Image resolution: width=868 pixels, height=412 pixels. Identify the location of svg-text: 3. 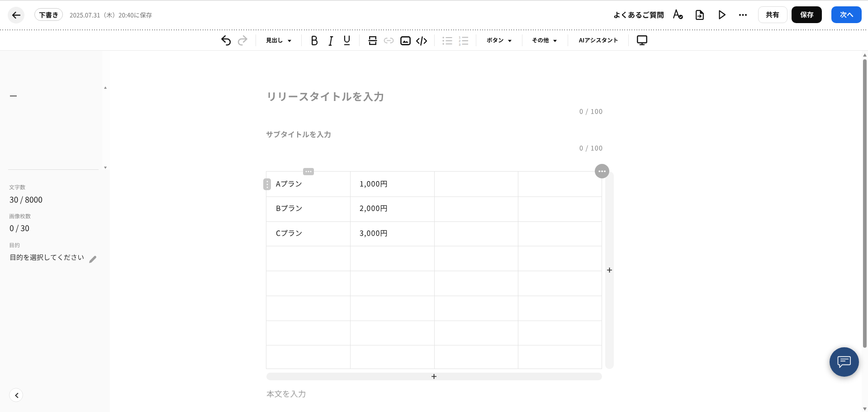
(460, 44).